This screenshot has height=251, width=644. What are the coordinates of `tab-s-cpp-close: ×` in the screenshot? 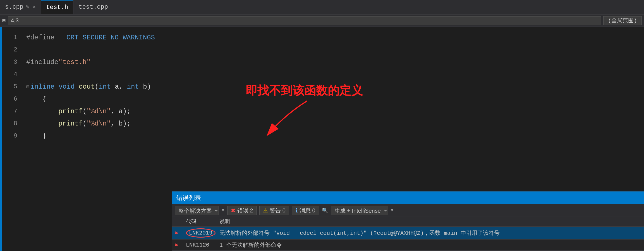 It's located at (34, 7).